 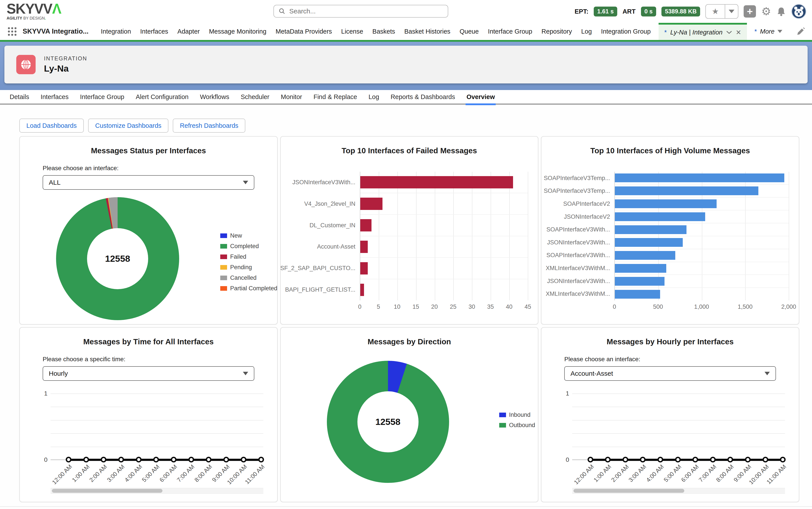 What do you see at coordinates (65, 69) in the screenshot?
I see `record-title: Ly-Na` at bounding box center [65, 69].